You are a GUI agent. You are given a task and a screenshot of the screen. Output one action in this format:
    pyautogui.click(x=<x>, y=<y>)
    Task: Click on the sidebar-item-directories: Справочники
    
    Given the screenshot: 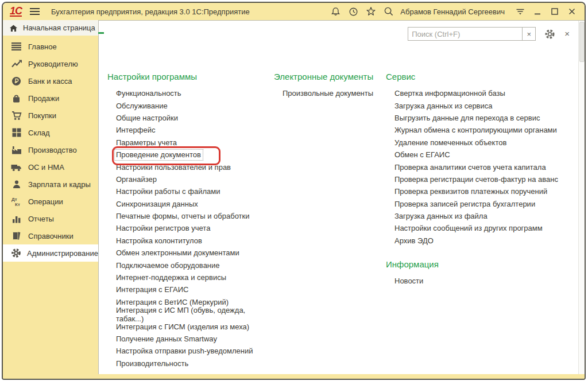 What is the action you would take?
    pyautogui.click(x=51, y=236)
    